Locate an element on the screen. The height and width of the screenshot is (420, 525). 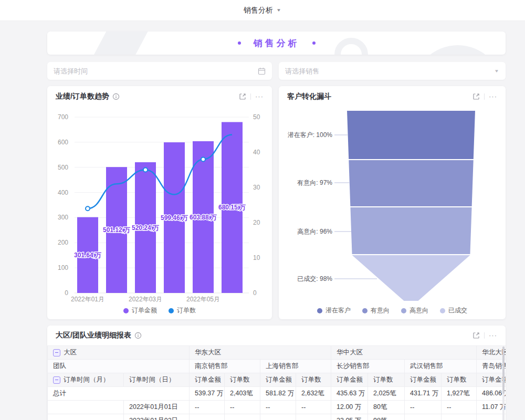
left-axis-tick: 100 is located at coordinates (63, 268).